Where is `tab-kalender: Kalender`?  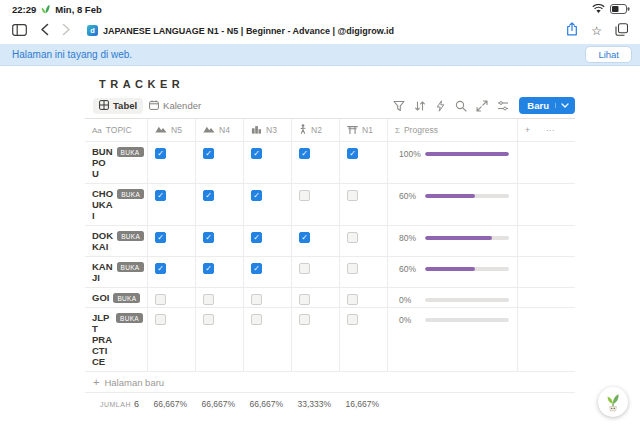 tab-kalender: Kalender is located at coordinates (175, 106).